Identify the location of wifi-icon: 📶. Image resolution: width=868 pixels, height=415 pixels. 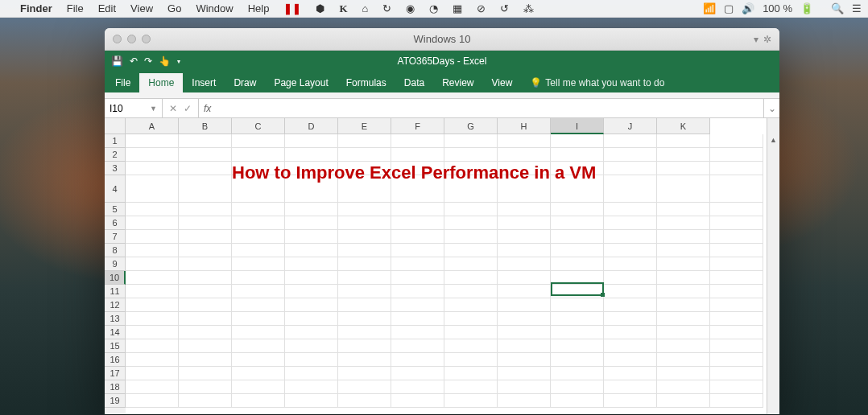
(709, 8).